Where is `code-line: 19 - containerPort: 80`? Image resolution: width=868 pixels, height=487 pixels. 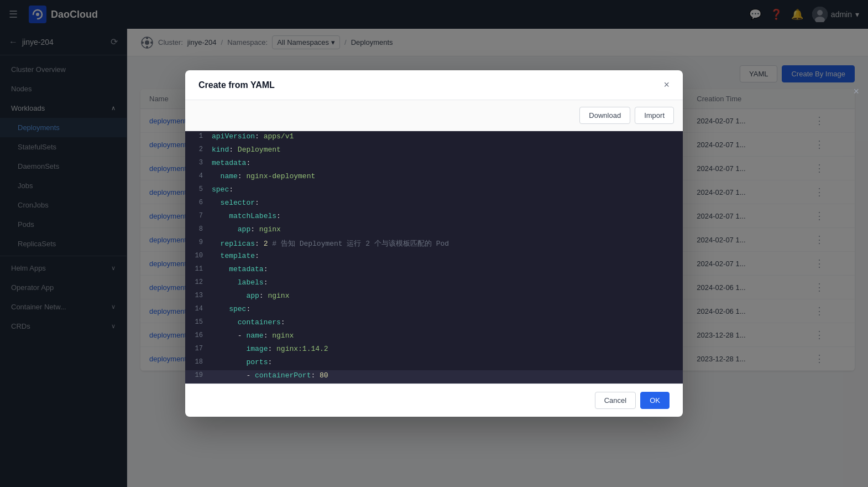
code-line: 19 - containerPort: 80 is located at coordinates (434, 377).